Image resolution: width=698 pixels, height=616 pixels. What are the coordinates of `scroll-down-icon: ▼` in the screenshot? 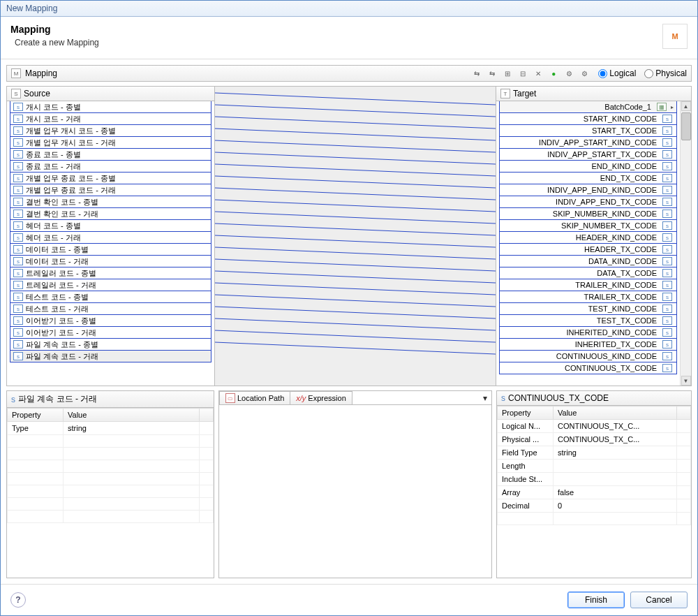 It's located at (686, 381).